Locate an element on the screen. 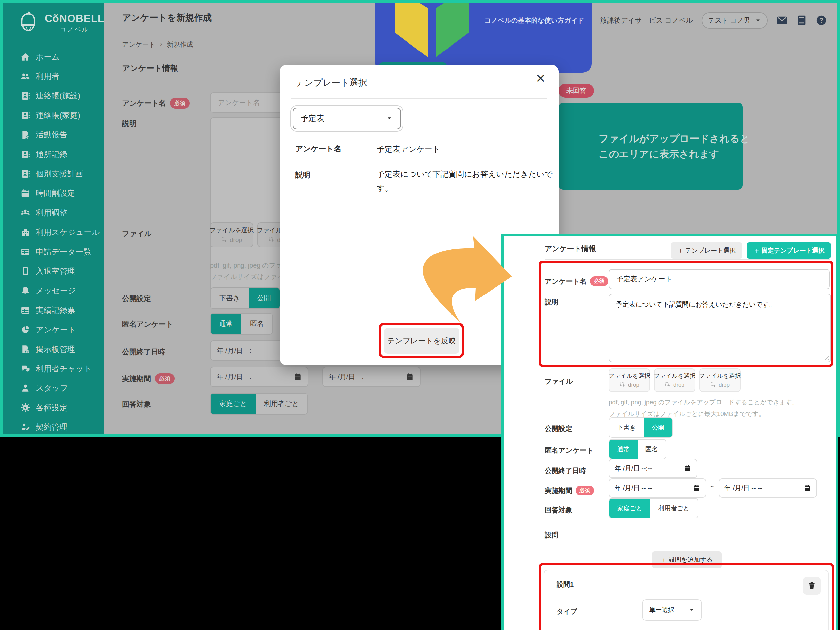 The height and width of the screenshot is (630, 840). sidebar-item-3: 連絡帳(施設) is located at coordinates (54, 96).